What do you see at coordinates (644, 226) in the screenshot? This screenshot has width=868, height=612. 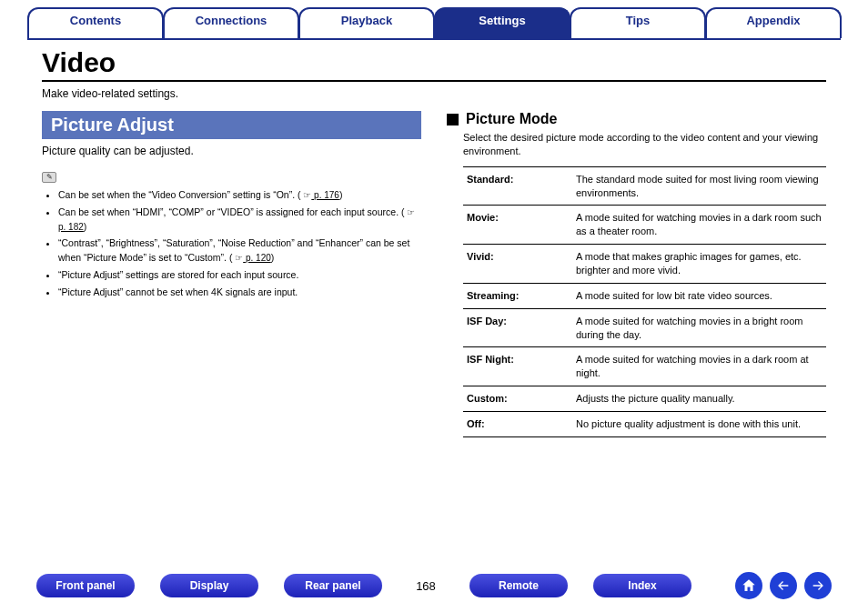 I see `table-row: Movie:A mode suited for watching movies …` at bounding box center [644, 226].